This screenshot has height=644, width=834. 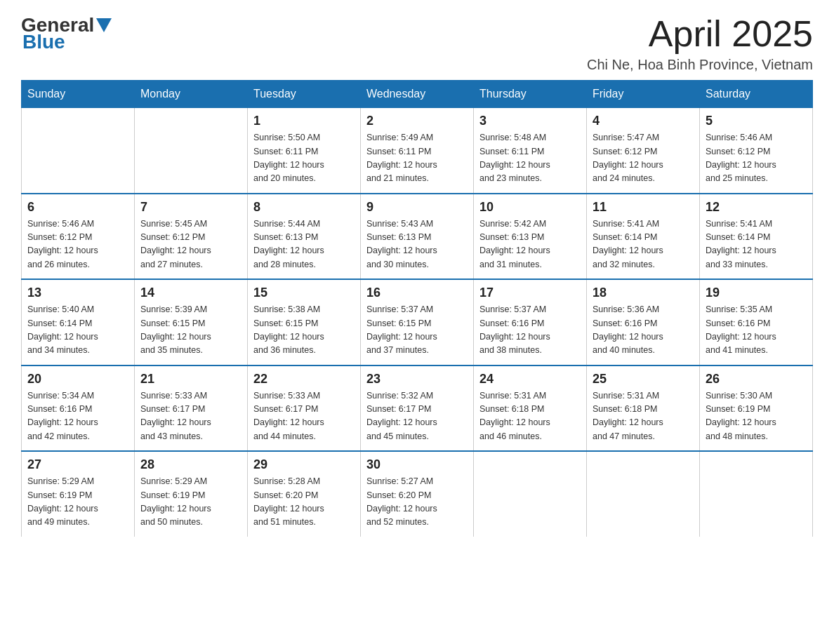 What do you see at coordinates (304, 121) in the screenshot?
I see `day-number: 1` at bounding box center [304, 121].